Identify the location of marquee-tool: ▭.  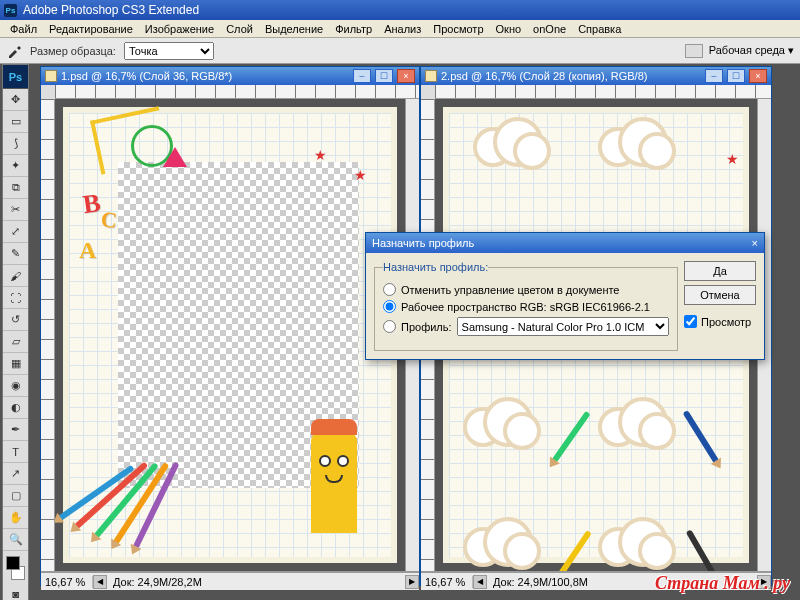
(16, 122).